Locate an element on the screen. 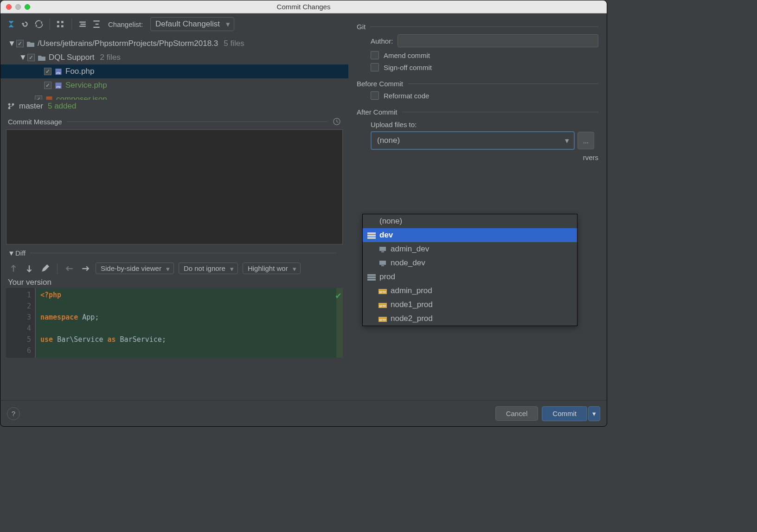 Image resolution: width=757 pixels, height=532 pixels. window-title: Commit Changes is located at coordinates (303, 6).